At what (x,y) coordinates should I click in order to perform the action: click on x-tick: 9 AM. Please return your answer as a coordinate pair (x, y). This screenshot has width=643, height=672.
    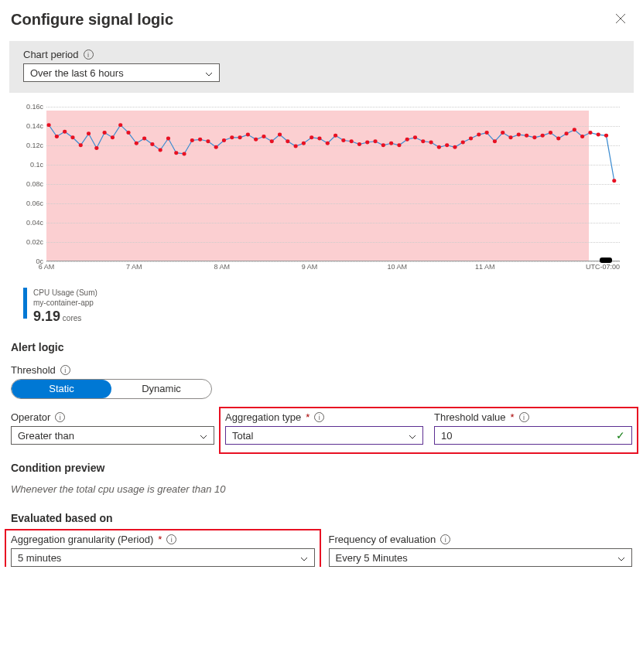
    Looking at the image, I should click on (310, 267).